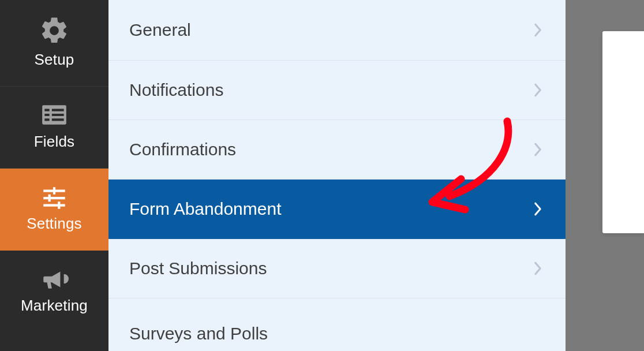 The image size is (644, 351). Describe the element at coordinates (177, 90) in the screenshot. I see `settings-row-label: Notifications` at that location.